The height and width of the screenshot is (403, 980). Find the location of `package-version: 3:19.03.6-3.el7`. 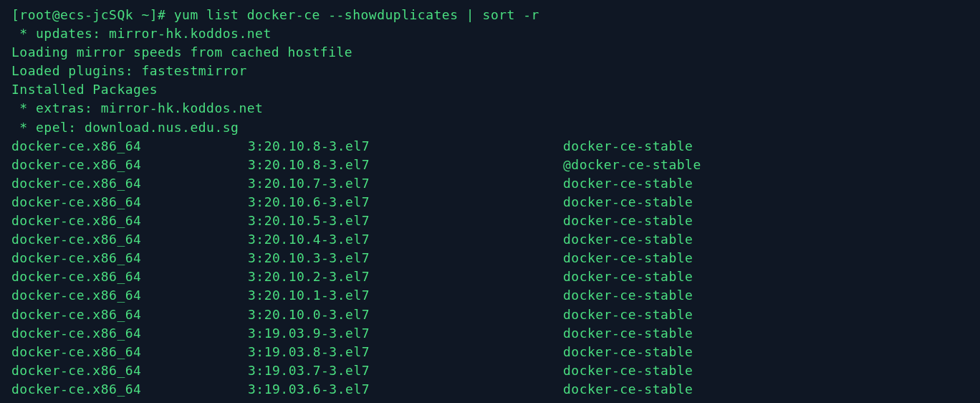

package-version: 3:19.03.6-3.el7 is located at coordinates (405, 389).